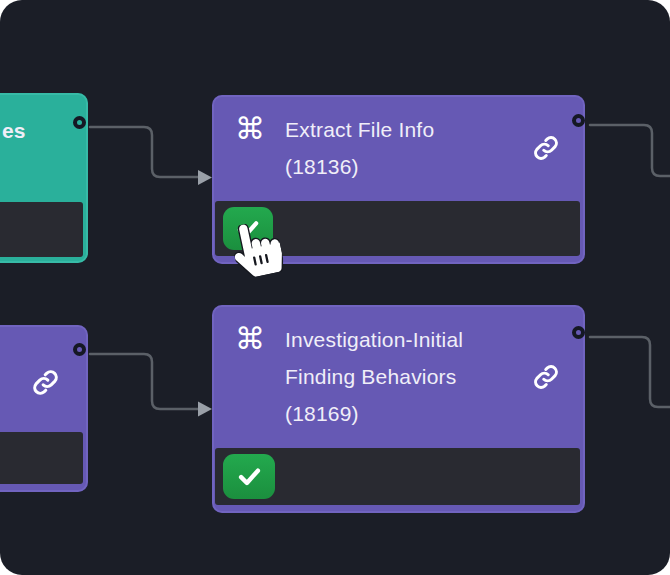 Image resolution: width=670 pixels, height=575 pixels. What do you see at coordinates (14, 130) in the screenshot?
I see `node-title-fragment: es` at bounding box center [14, 130].